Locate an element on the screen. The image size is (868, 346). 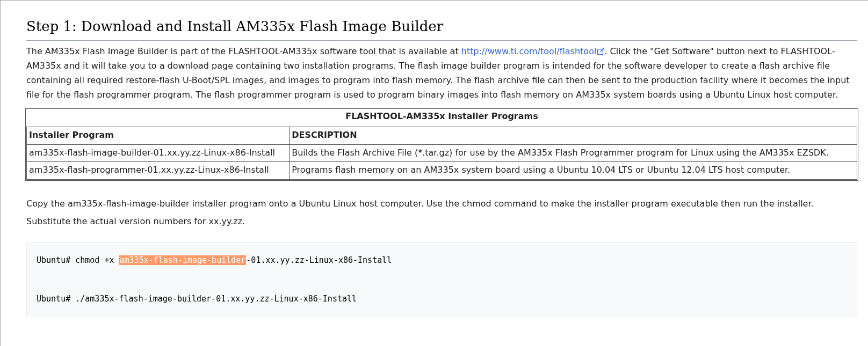
table-header-row: Installer Program DESCRIPTION is located at coordinates (442, 135).